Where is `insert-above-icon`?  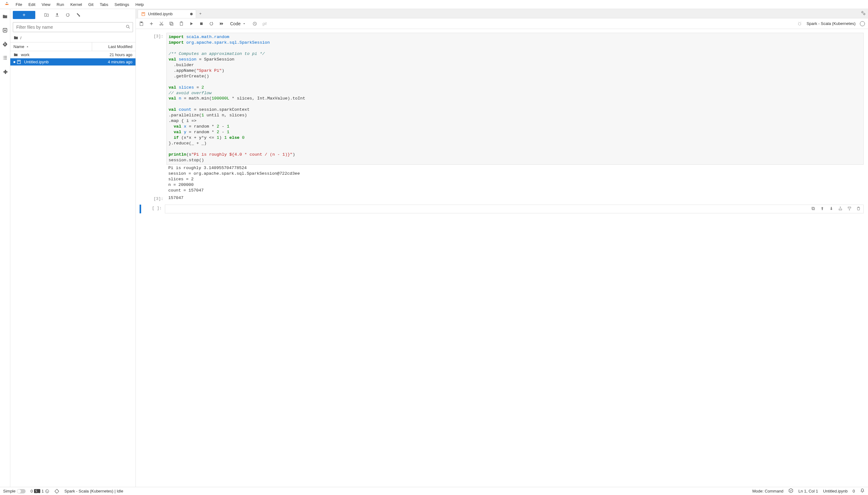
insert-above-icon is located at coordinates (840, 209).